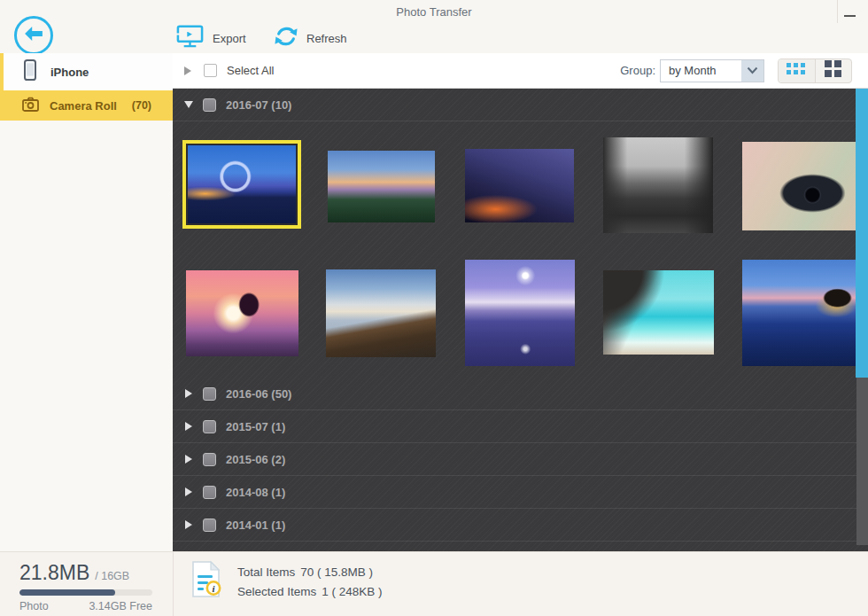 The width and height of the screenshot is (868, 616). Describe the element at coordinates (434, 27) in the screenshot. I see `header-bar: Photo Transfer Export` at that location.